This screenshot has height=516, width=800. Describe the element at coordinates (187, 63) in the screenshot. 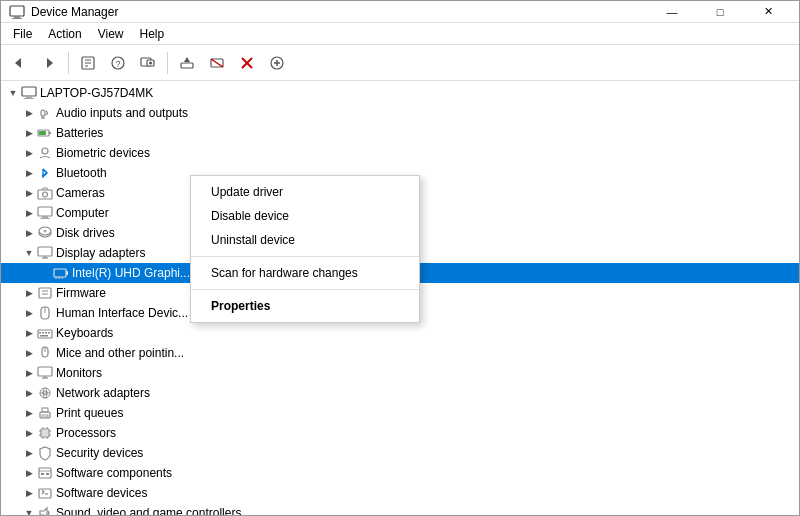

I see `update-driver-button` at that location.